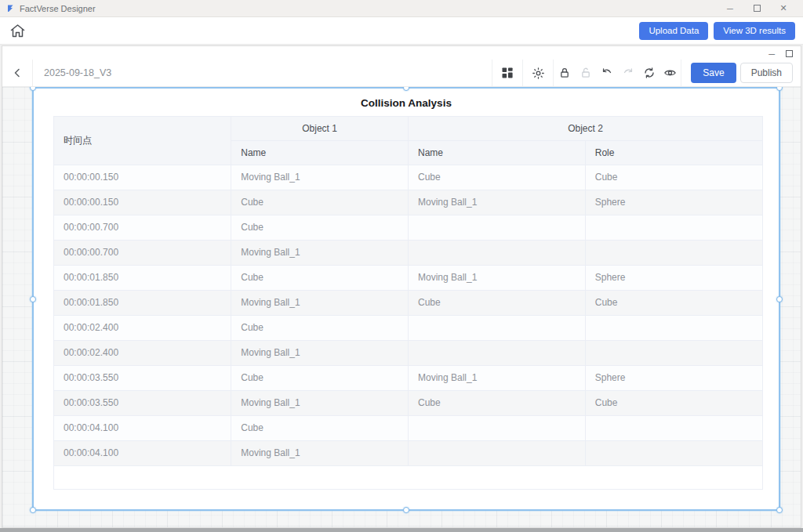  Describe the element at coordinates (408, 227) in the screenshot. I see `table-row: 00:00:00.700Cube` at that location.